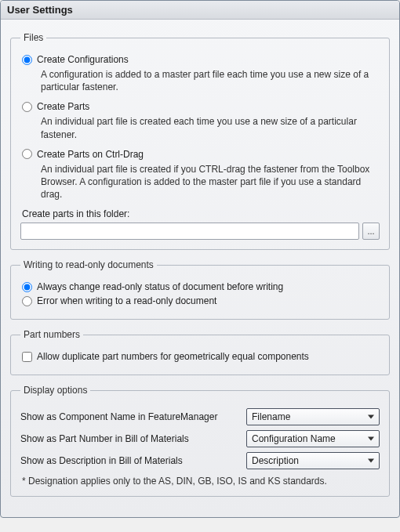 The height and width of the screenshot is (532, 400). Describe the element at coordinates (201, 481) in the screenshot. I see `display-footnote: * Designation applies only to the AS, DI…` at that location.